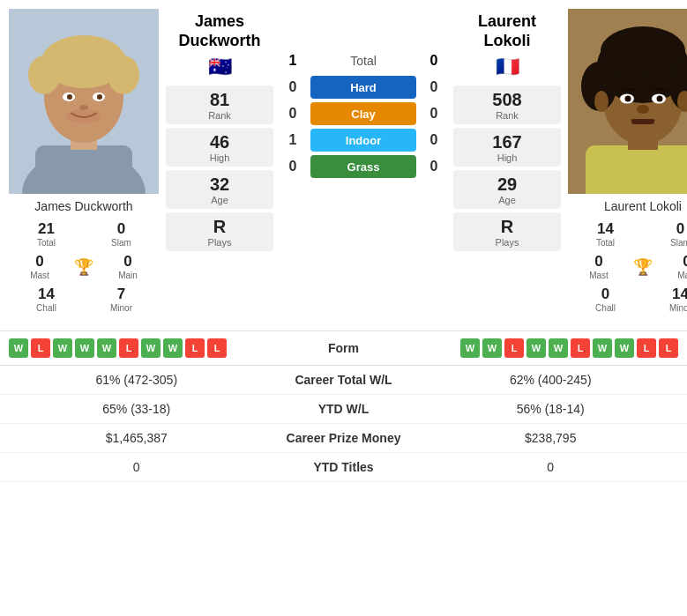  What do you see at coordinates (507, 142) in the screenshot?
I see `high-value-right: 167` at bounding box center [507, 142].